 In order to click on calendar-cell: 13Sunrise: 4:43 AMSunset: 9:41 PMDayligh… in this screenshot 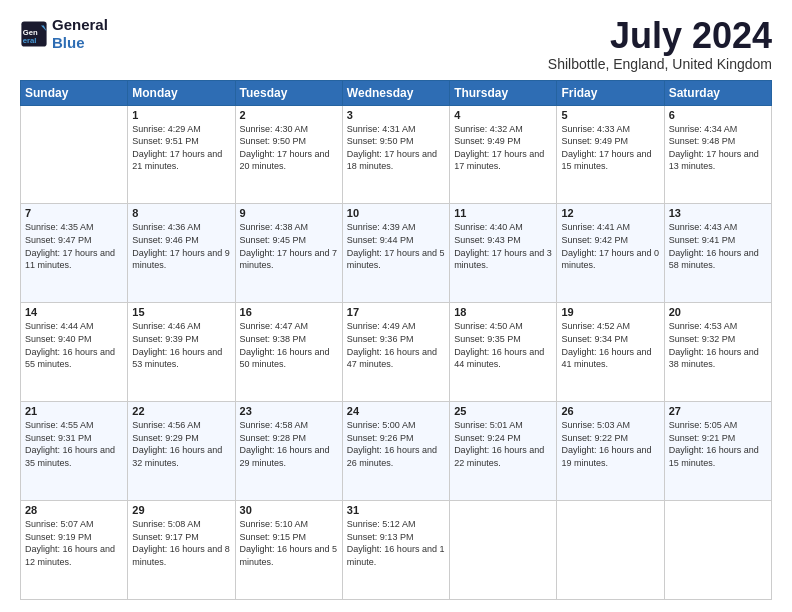, I will do `click(718, 254)`.